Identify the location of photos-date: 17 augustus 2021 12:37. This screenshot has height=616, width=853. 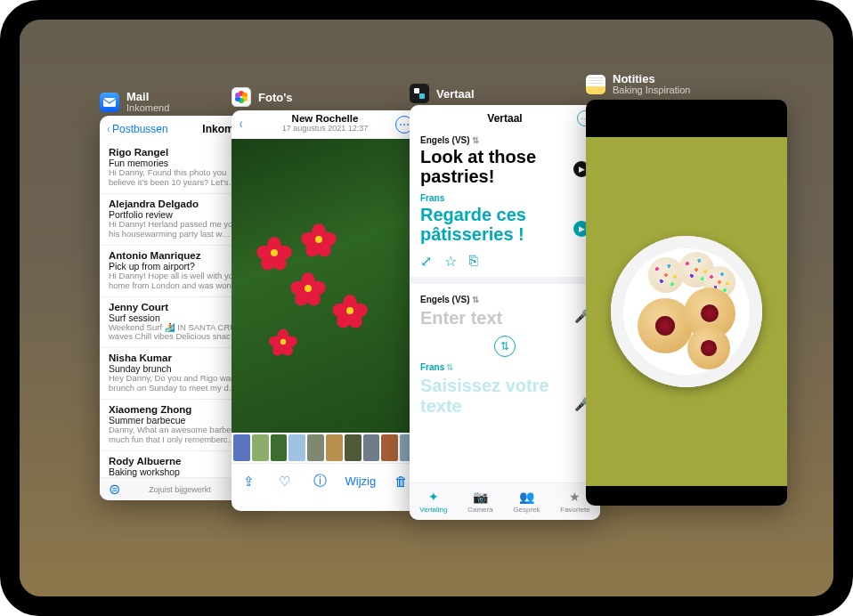
(325, 128).